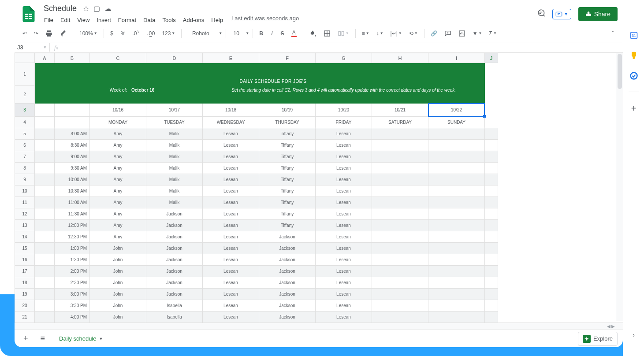  I want to click on menu-tools: Tools, so click(169, 20).